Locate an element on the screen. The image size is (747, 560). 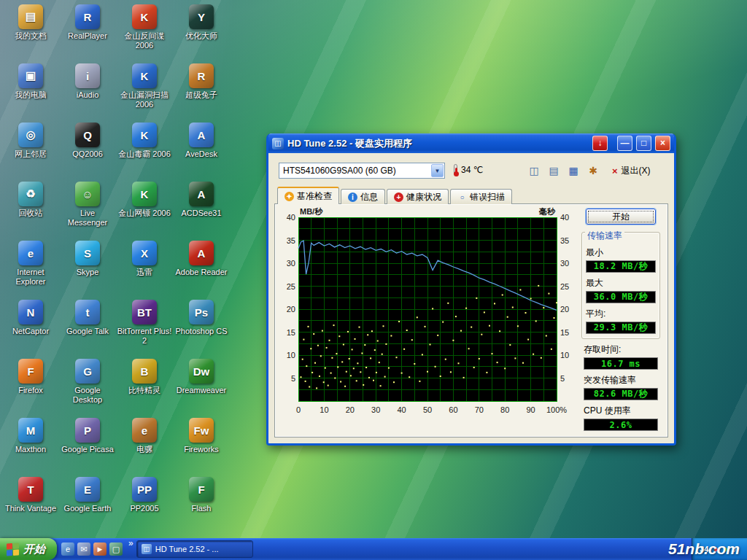
desktop-icon-qq2006: QQQ2006 is located at coordinates (88, 141).